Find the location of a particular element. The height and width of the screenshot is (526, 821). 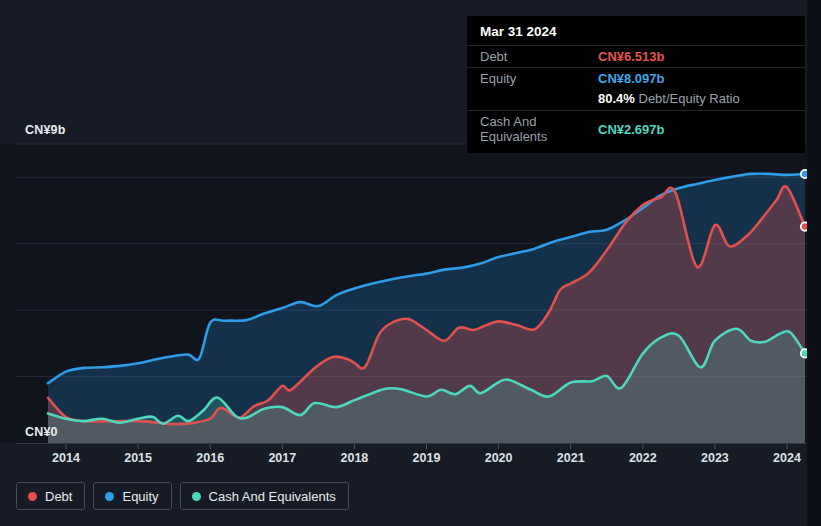

cash-and-equivalents-series-dot-icon is located at coordinates (196, 496).